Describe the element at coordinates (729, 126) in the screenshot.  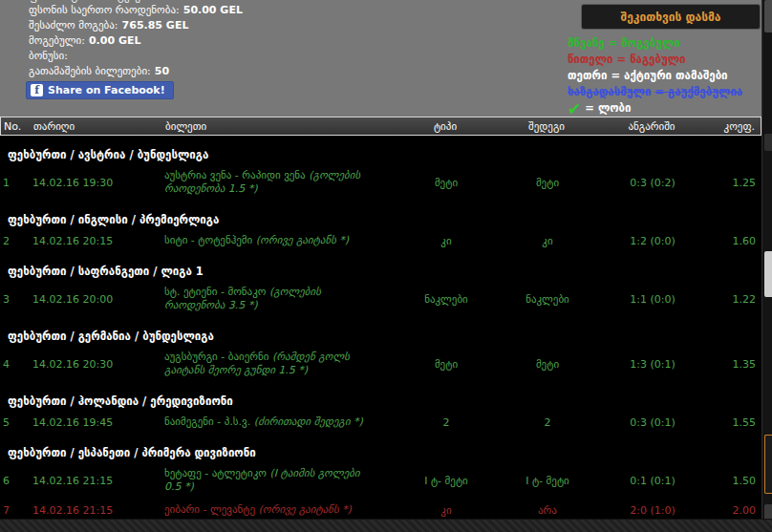
I see `column-header-6: კოეფ.` at that location.